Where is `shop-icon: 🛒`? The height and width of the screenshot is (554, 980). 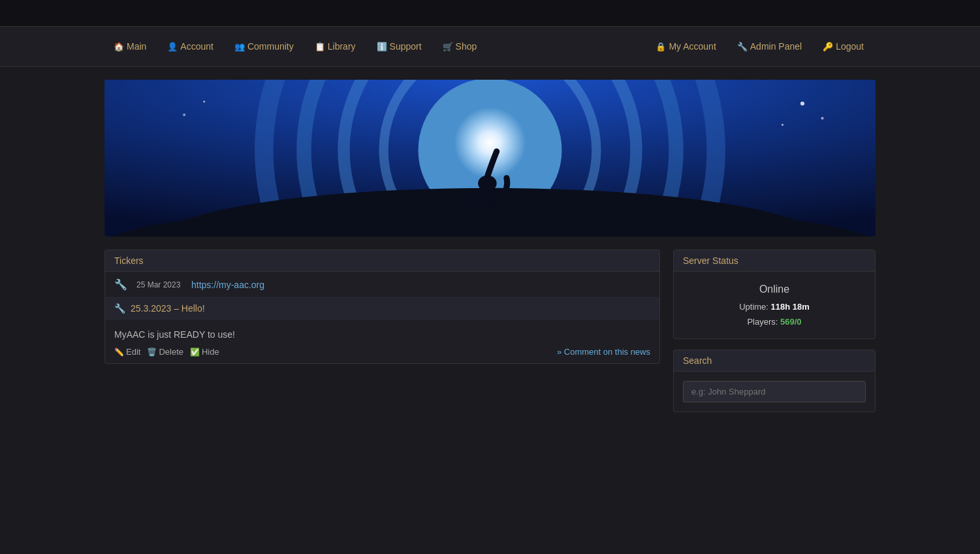
shop-icon: 🛒 is located at coordinates (448, 47).